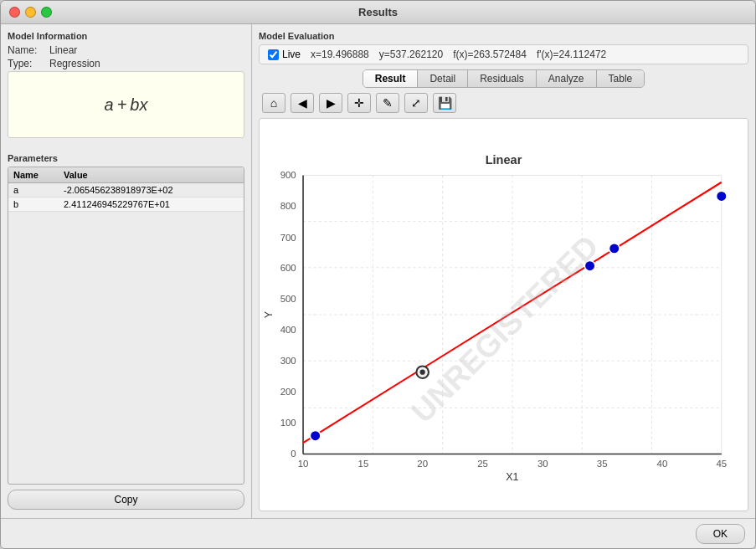 The height and width of the screenshot is (549, 756). I want to click on minimize-button, so click(30, 12).